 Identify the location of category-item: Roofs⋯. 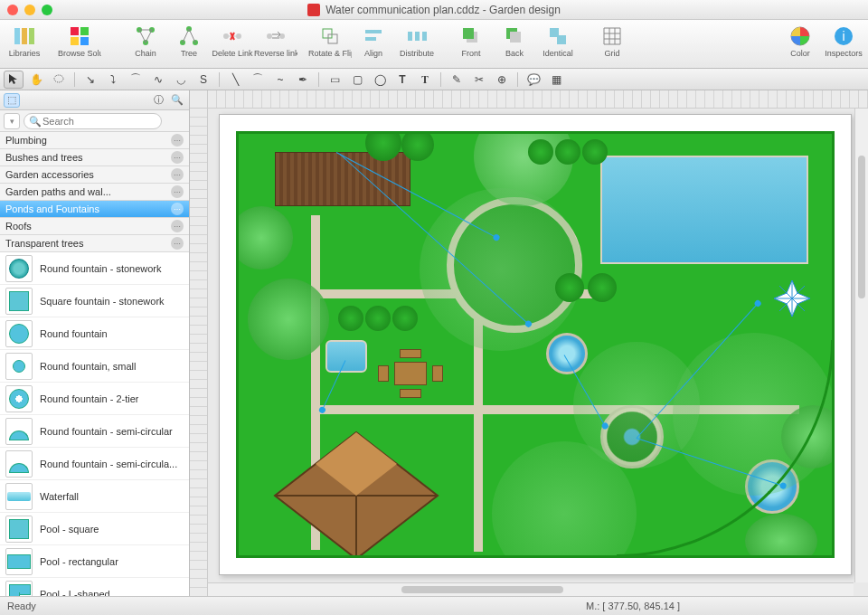
(94, 226).